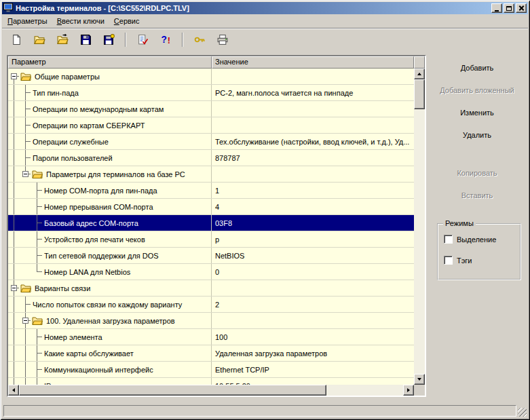  Describe the element at coordinates (211, 77) in the screenshot. I see `tree-row: Общие параметры` at that location.